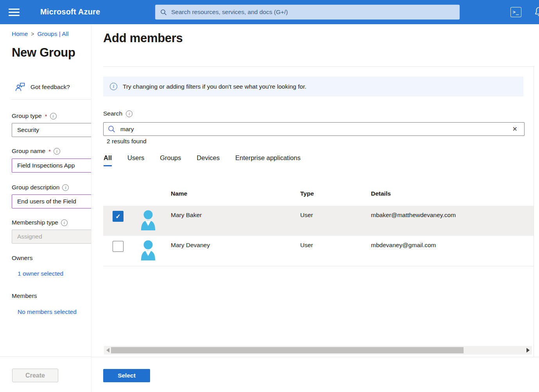 The width and height of the screenshot is (539, 392). Describe the element at coordinates (50, 87) in the screenshot. I see `got-feedback-label: Got feedback?` at that location.